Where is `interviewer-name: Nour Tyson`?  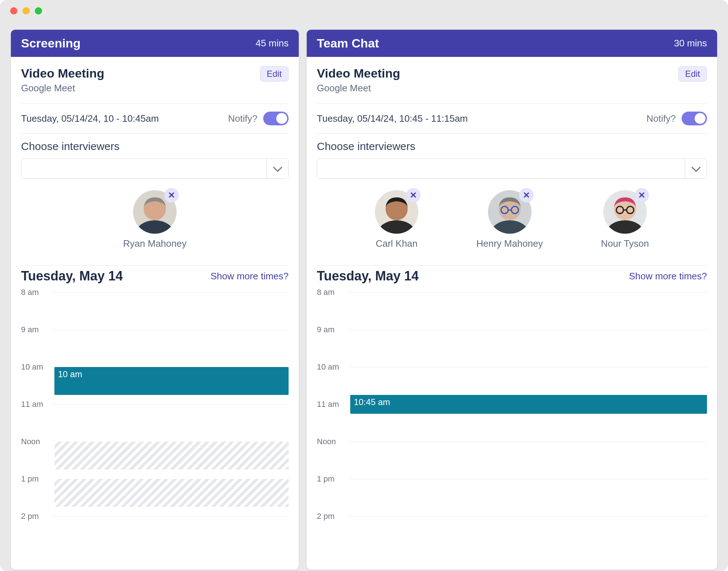 interviewer-name: Nour Tyson is located at coordinates (625, 243).